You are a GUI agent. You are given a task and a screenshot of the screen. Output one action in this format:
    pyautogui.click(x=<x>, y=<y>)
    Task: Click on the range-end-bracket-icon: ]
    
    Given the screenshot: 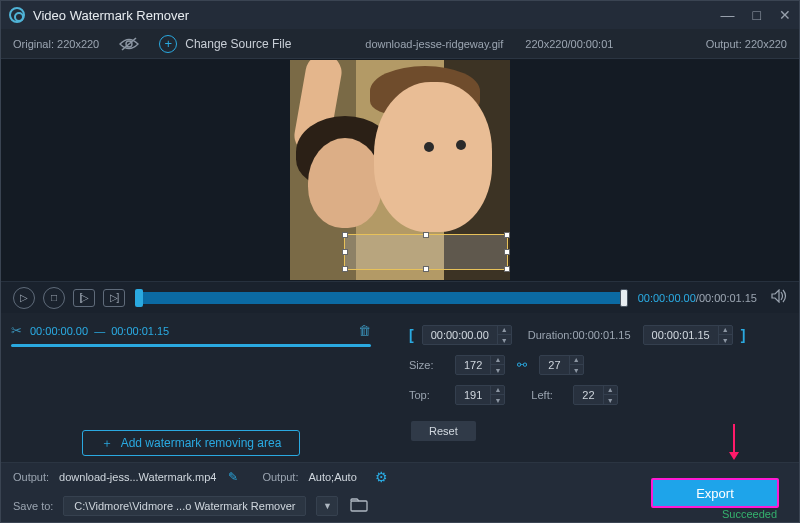 What is the action you would take?
    pyautogui.click(x=744, y=335)
    